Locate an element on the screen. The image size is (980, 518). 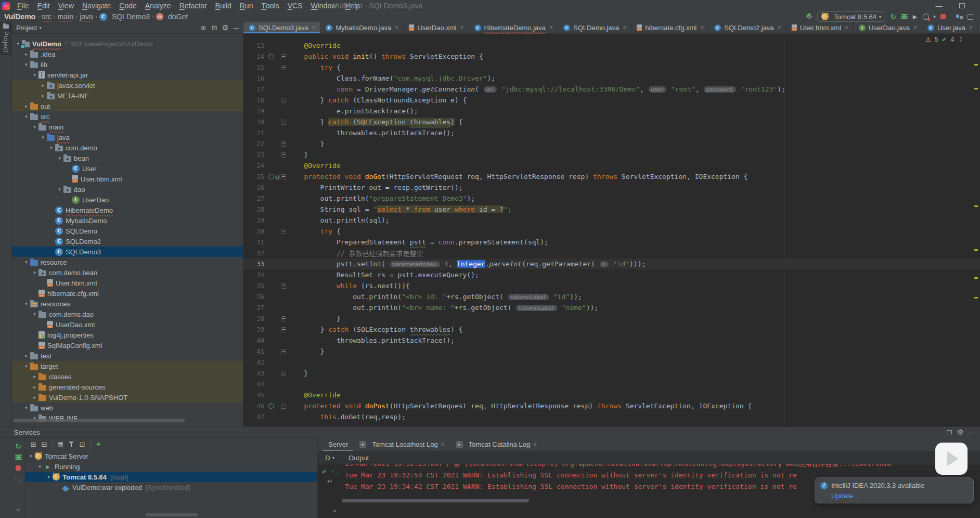
project-tree-hscrollbar is located at coordinates (99, 420).